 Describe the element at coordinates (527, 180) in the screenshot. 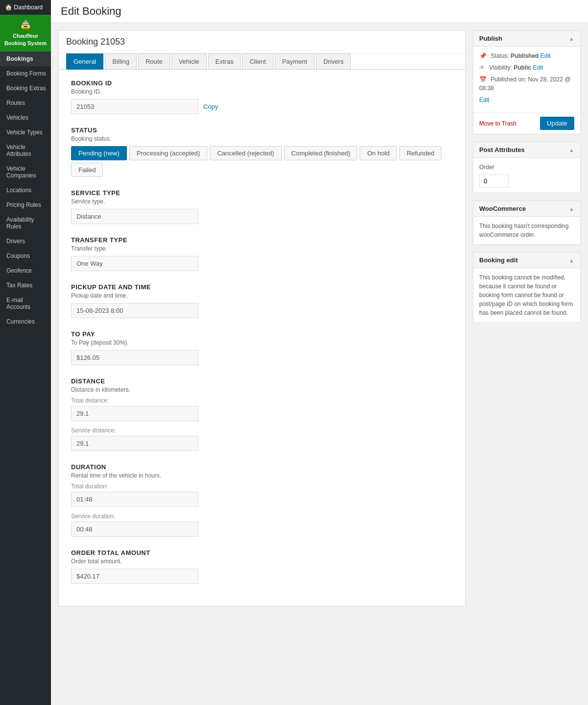

I see `right-panel: Publish ▲ 📌 Status: Published Edit 👁 Vis…` at that location.